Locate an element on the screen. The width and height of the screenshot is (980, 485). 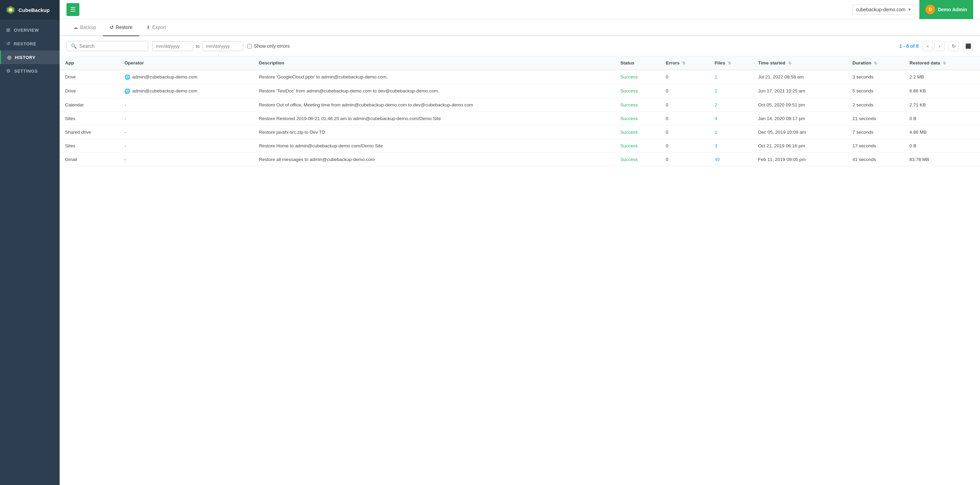
sidebar-item-history: ◎ HISTORY is located at coordinates (30, 57).